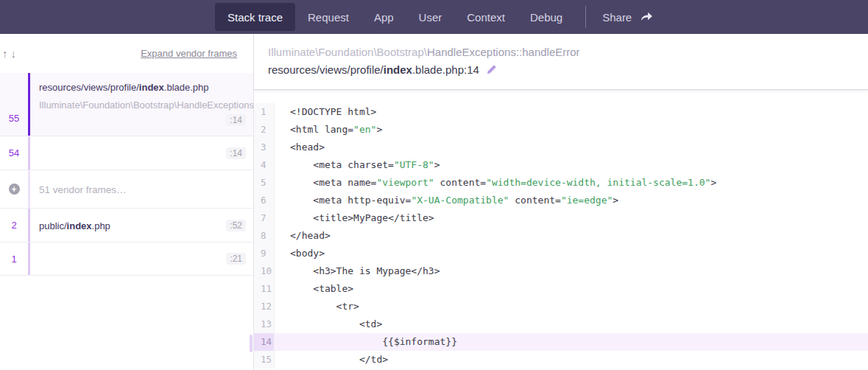  Describe the element at coordinates (561, 236) in the screenshot. I see `code-line: 8</head>` at that location.